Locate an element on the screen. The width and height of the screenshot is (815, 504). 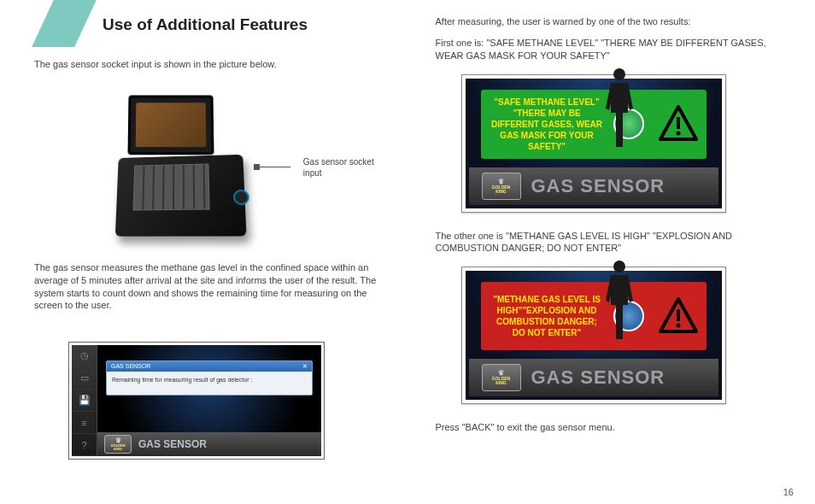
right-mid-text: The other one is "METHANE GAS LEVEL IS H… is located at coordinates (615, 243).